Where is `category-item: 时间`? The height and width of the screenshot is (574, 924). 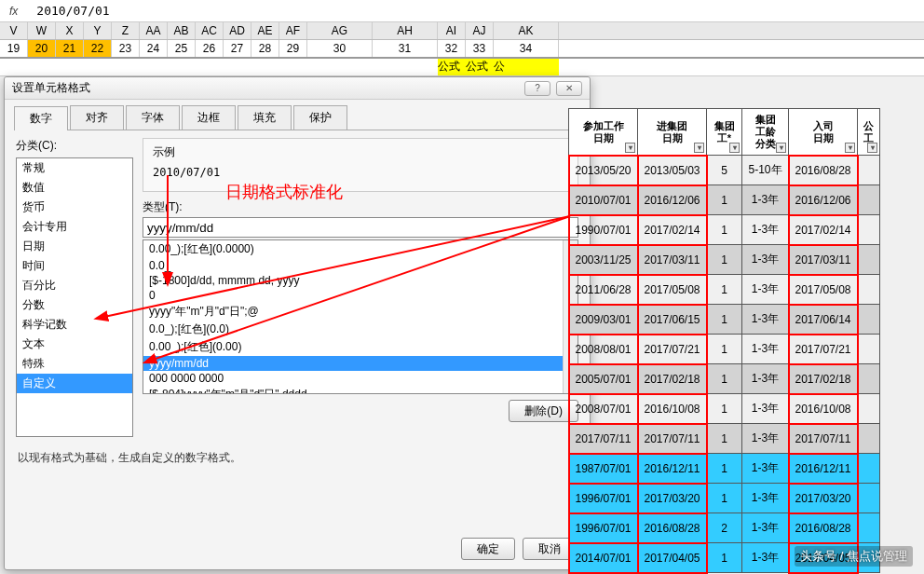
category-item: 时间 is located at coordinates (75, 266).